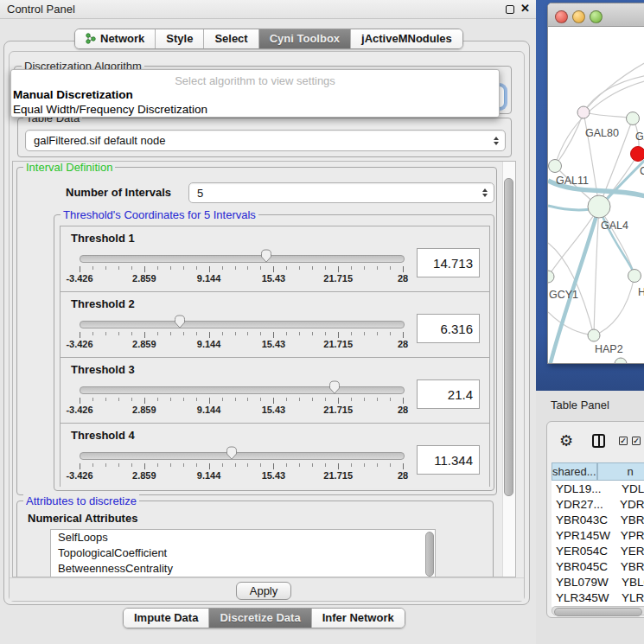 The width and height of the screenshot is (644, 644). Describe the element at coordinates (241, 344) in the screenshot. I see `tick-labels: -3.426 2.859 9.144 15.43 21.715 28` at that location.